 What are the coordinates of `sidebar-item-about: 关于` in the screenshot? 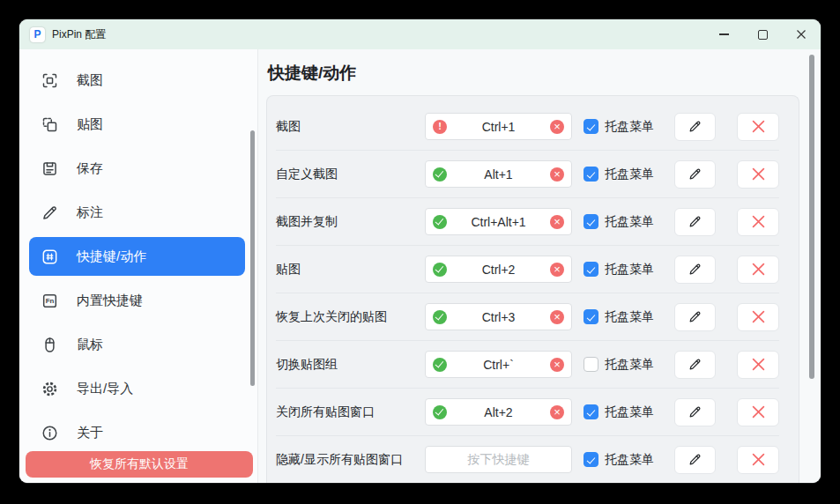 It's located at (138, 433).